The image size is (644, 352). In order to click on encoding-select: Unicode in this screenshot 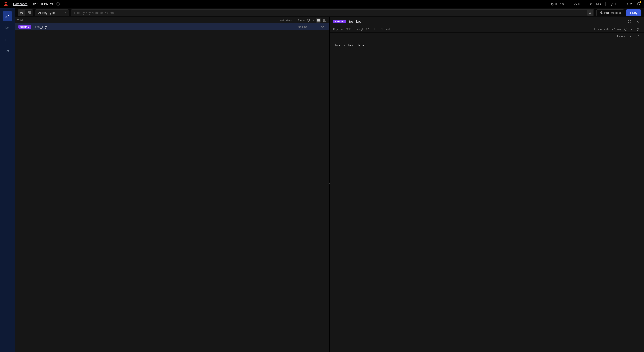, I will do `click(624, 36)`.